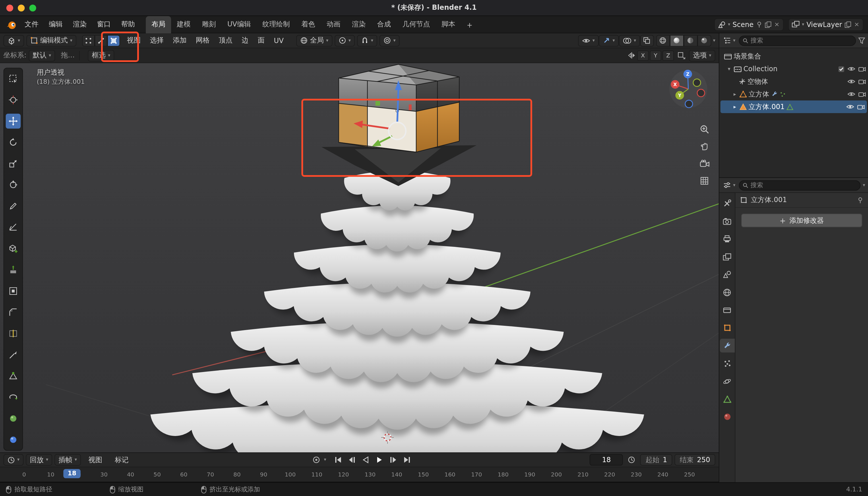 Image resolution: width=868 pixels, height=496 pixels. I want to click on current-frame-field: 18, so click(606, 460).